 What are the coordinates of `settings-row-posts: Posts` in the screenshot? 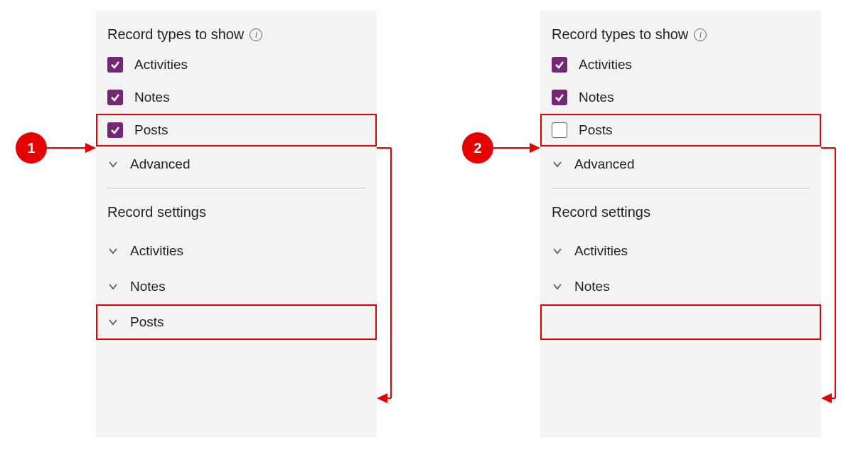 It's located at (236, 322).